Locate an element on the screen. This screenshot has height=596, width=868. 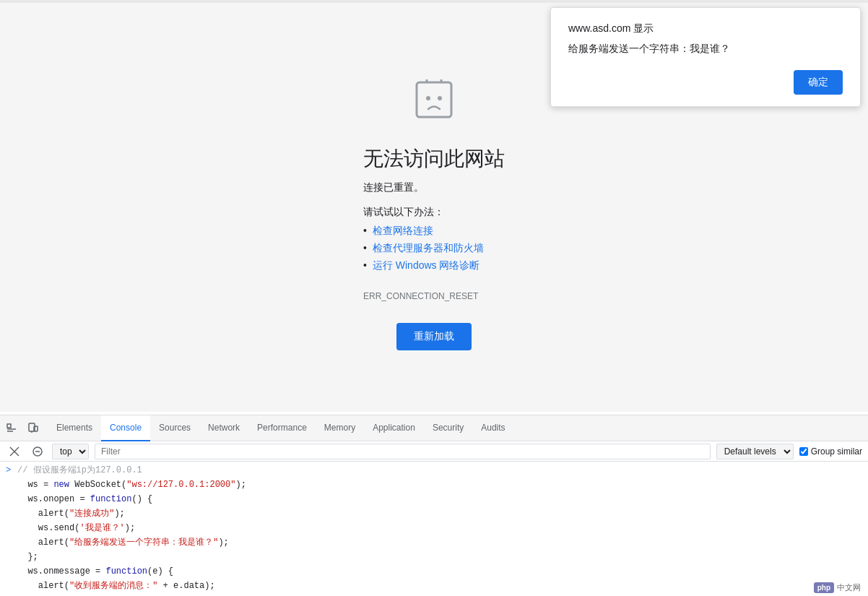
alert-message: 给服务端发送一个字符串：我是谁？ is located at coordinates (706, 49).